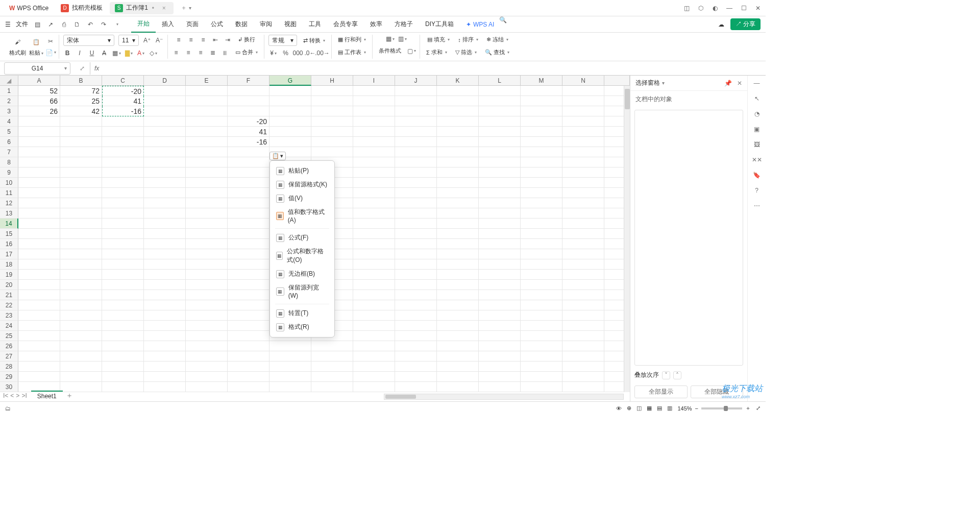 The width and height of the screenshot is (980, 531). I want to click on ribbon-tab-insert: 插入, so click(168, 25).